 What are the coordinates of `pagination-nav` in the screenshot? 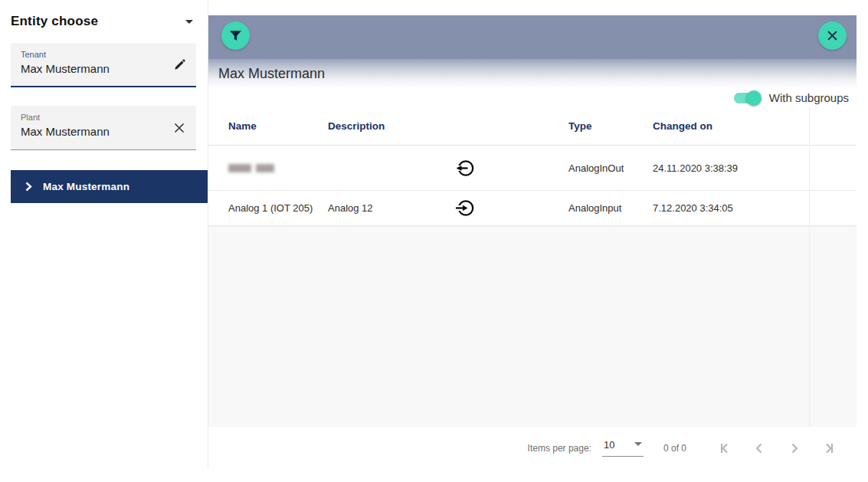 It's located at (777, 448).